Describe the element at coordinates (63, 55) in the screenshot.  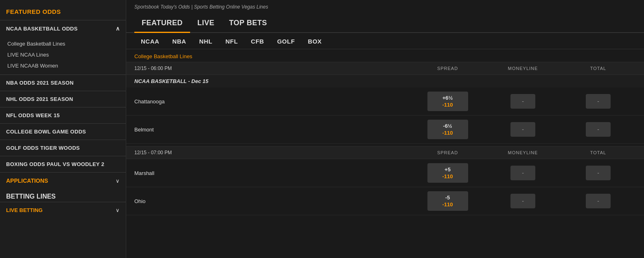
I see `sidebar-sub-items-ncaa: College Basketball Lines LIVE NCAA Lines…` at that location.